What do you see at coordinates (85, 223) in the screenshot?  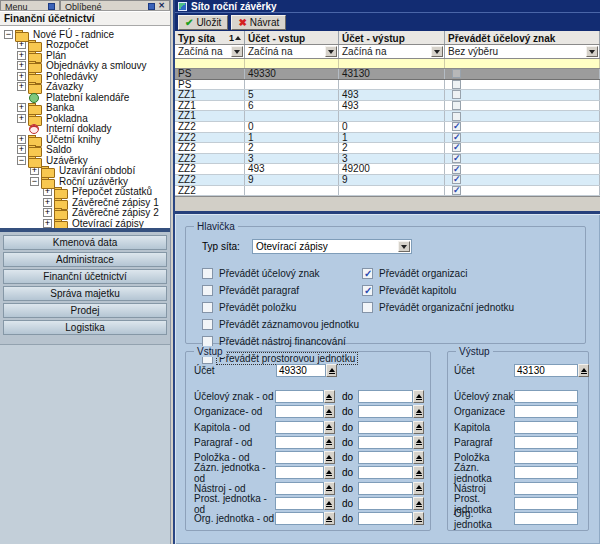 I see `tree-item: Otevírací zápisy` at bounding box center [85, 223].